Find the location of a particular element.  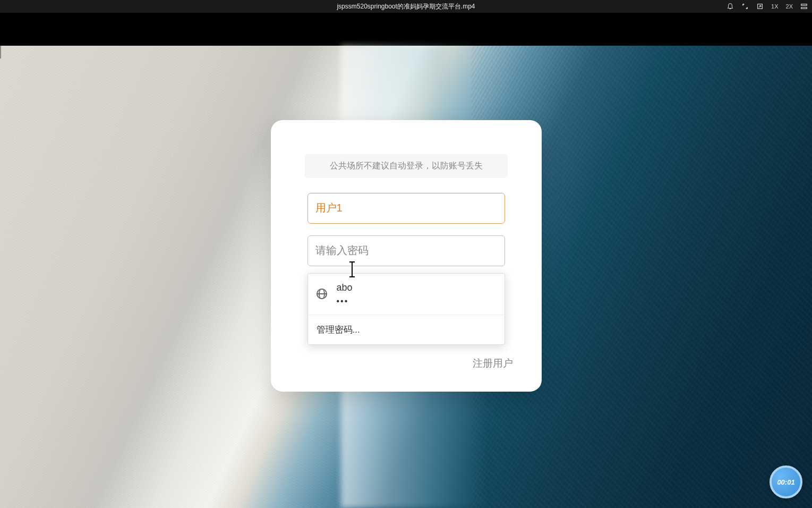

shrink-icon is located at coordinates (745, 6).